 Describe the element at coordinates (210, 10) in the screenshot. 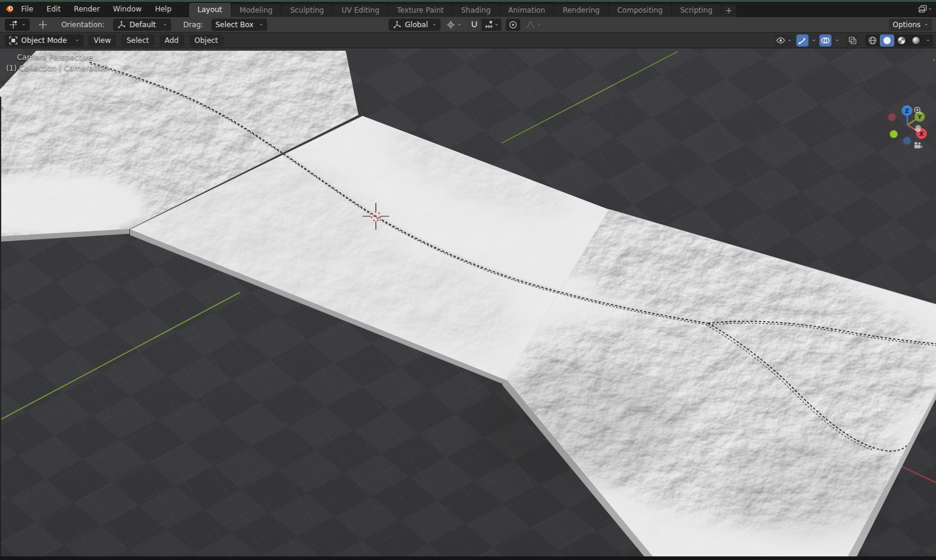

I see `tab-layout: Layout` at that location.